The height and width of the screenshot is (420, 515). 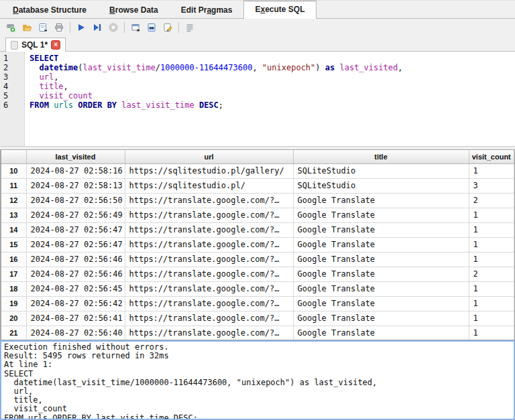 What do you see at coordinates (213, 68) in the screenshot?
I see `editor-code-line: datetime(last_visit_time/1000000-1164447…` at bounding box center [213, 68].